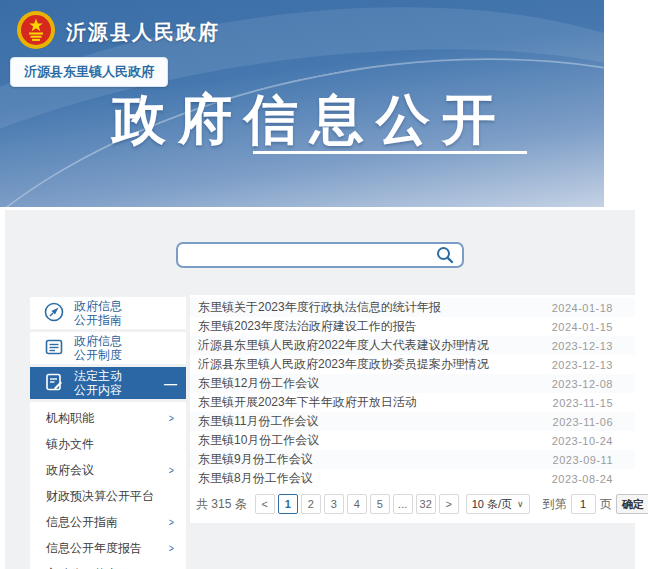 The width and height of the screenshot is (648, 569). I want to click on collapse-icon: —, so click(170, 384).